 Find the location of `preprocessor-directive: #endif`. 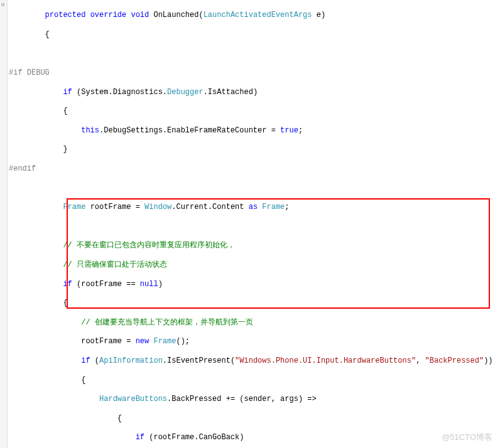

preprocessor-directive: #endif is located at coordinates (254, 169).